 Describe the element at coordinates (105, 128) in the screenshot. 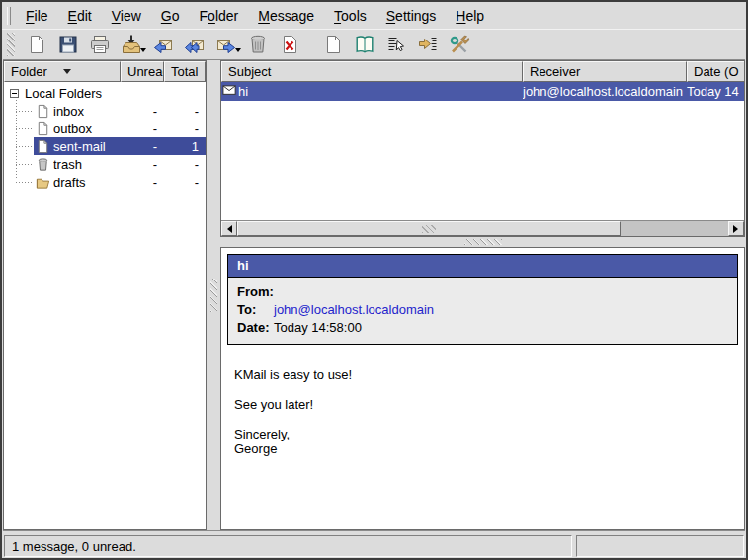

I see `folder-item-outbox: outbox--` at that location.